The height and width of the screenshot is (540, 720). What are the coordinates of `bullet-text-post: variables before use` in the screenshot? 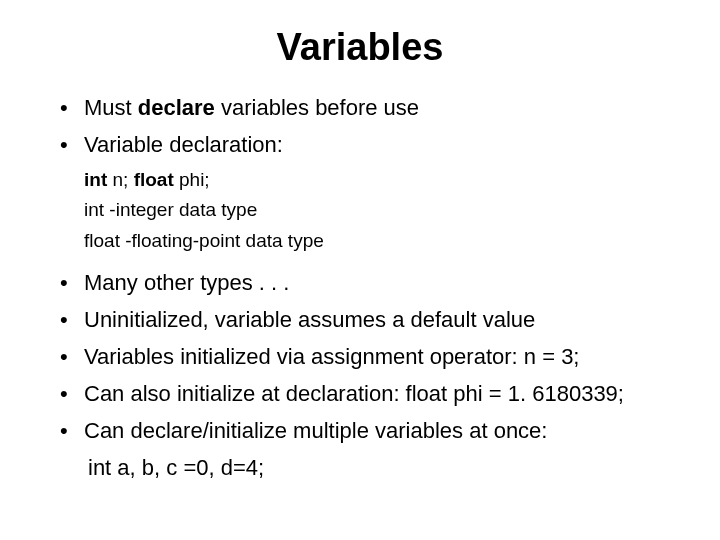 It's located at (317, 108).